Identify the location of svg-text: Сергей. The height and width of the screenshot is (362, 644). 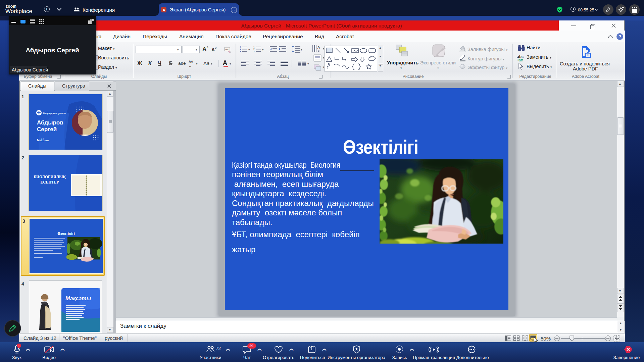
(47, 130).